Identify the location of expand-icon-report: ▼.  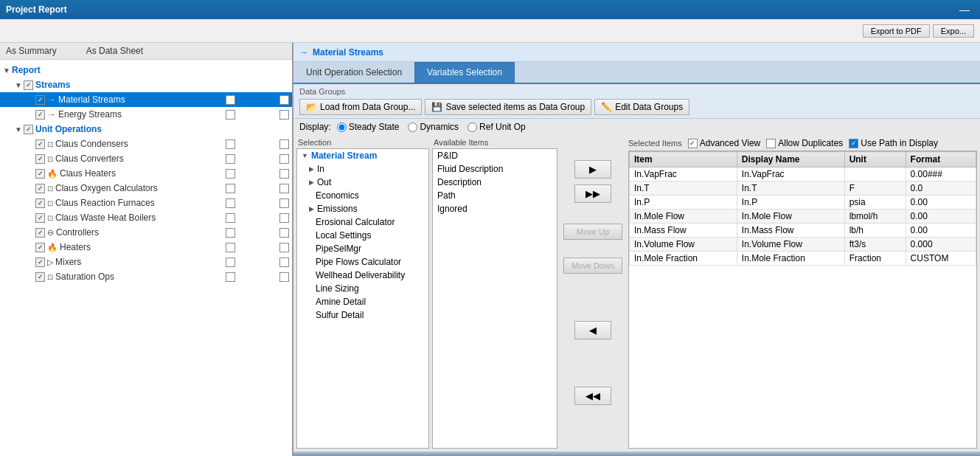
(7, 71).